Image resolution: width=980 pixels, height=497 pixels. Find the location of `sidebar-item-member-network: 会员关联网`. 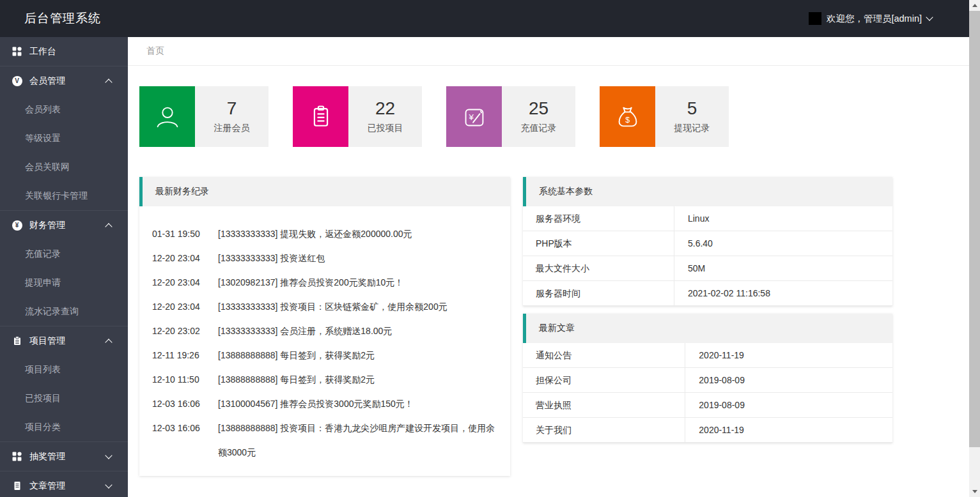

sidebar-item-member-network: 会员关联网 is located at coordinates (64, 167).